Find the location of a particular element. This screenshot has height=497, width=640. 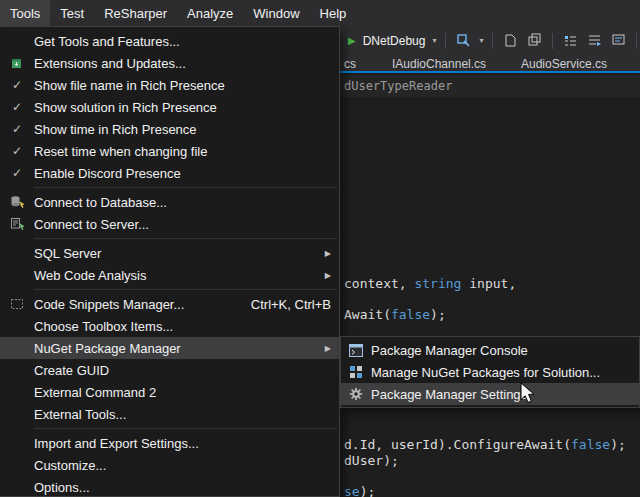

menu-item-get-tools-and-features: Get Tools and Features... is located at coordinates (170, 41).